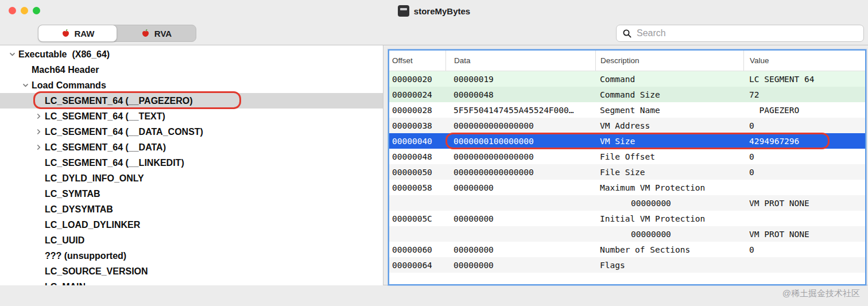 The width and height of the screenshot is (868, 306). I want to click on sidebar-item-label: LC_SYMTAB, so click(72, 194).